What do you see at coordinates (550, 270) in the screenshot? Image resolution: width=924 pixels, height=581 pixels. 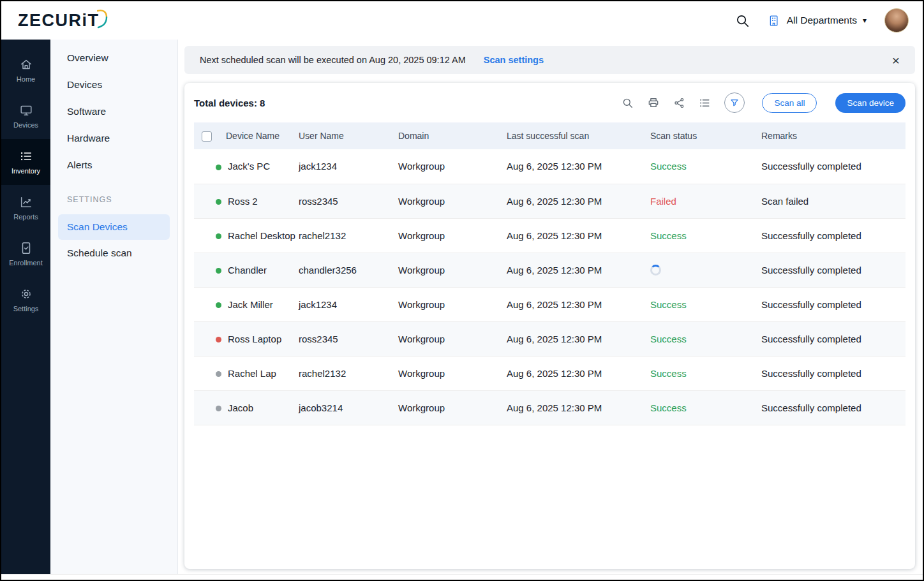 I see `table-row: Chandler chandler3256 Workgroup Aug 6, 2…` at bounding box center [550, 270].